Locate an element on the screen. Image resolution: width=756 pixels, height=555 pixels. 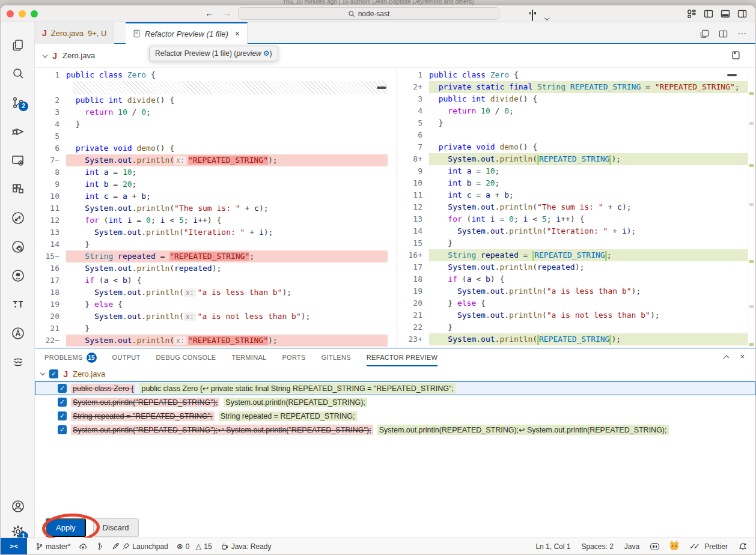
discard-button: Discard is located at coordinates (116, 527).